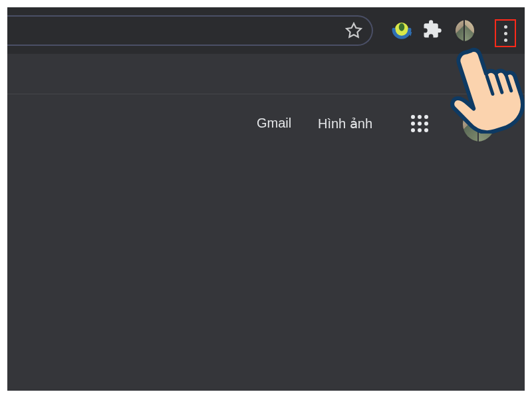 This screenshot has width=532, height=398. What do you see at coordinates (402, 31) in the screenshot?
I see `idm-extension-icon` at bounding box center [402, 31].